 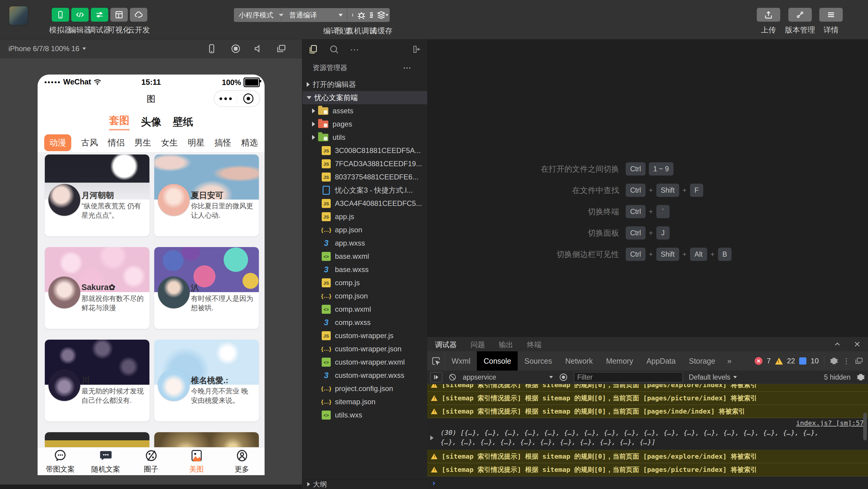 What do you see at coordinates (119, 122) in the screenshot?
I see `tab-套图: 套图` at bounding box center [119, 122].